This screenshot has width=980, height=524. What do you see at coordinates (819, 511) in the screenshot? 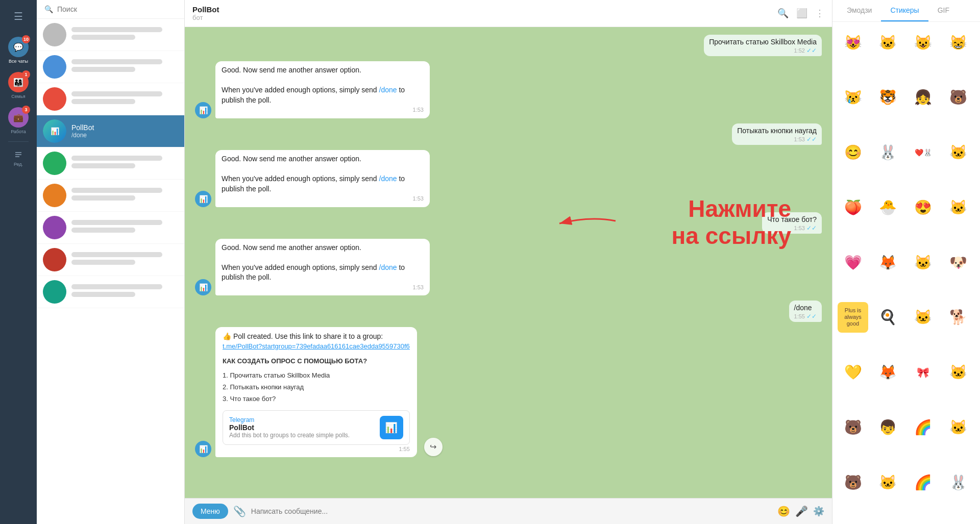
I see `settings-icon: ⚙️` at bounding box center [819, 511].